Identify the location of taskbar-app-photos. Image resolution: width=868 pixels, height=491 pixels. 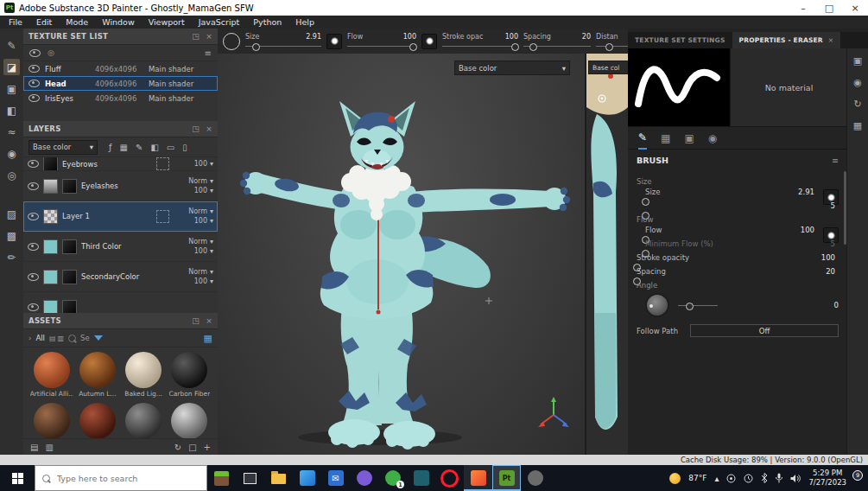
(307, 478).